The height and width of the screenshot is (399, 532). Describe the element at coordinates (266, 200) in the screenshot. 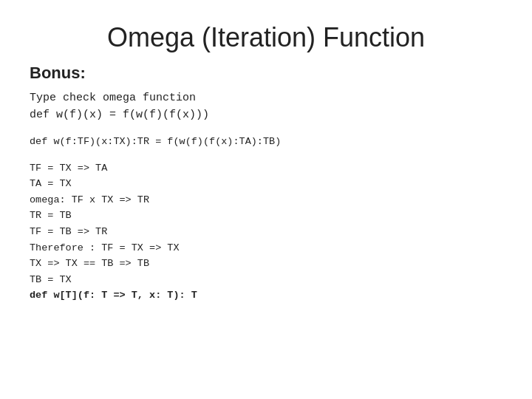

I see `constraint-line3: omega: TF x TX => TR` at that location.